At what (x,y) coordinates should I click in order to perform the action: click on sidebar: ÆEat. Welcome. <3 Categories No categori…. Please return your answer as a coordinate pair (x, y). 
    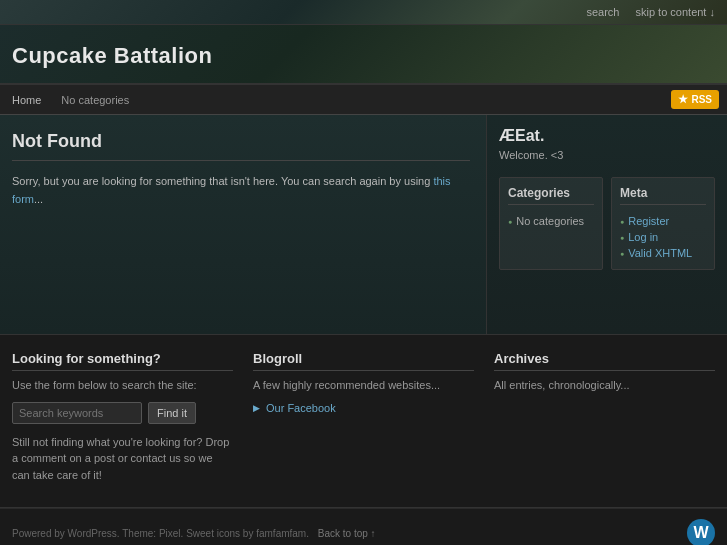
    Looking at the image, I should click on (607, 224).